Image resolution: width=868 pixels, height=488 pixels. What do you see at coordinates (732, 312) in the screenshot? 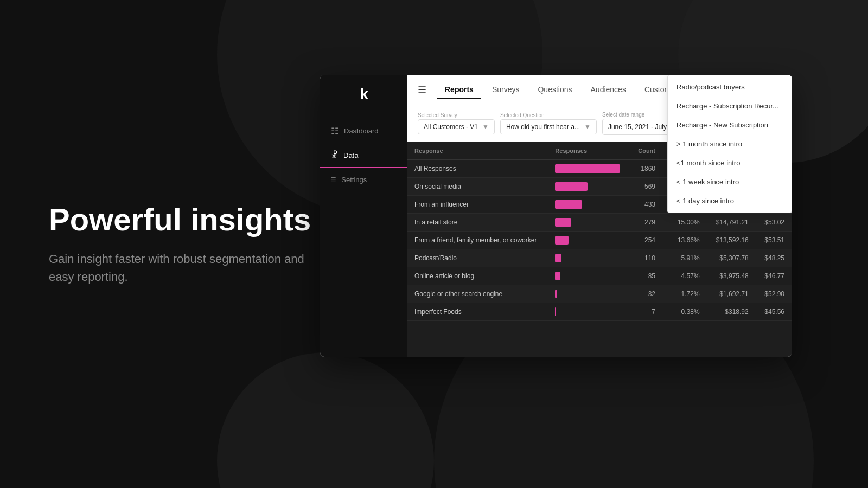
I see `cell-extra1: $318.92` at bounding box center [732, 312].